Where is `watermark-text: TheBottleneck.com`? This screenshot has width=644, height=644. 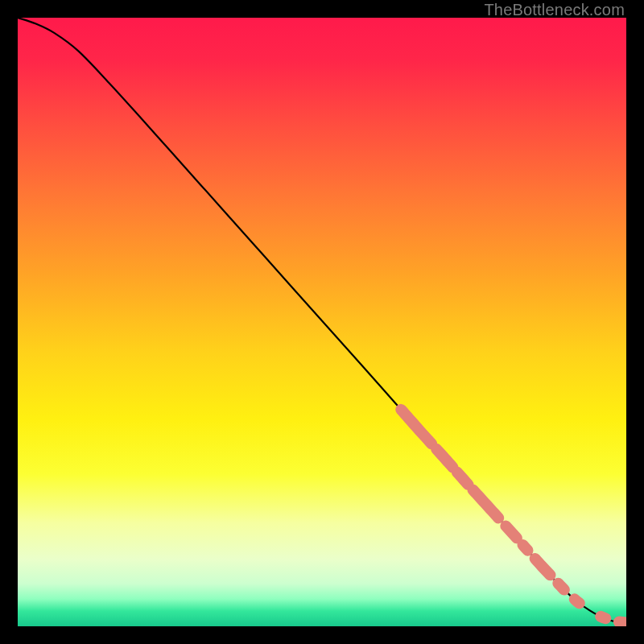 watermark-text: TheBottleneck.com is located at coordinates (554, 10).